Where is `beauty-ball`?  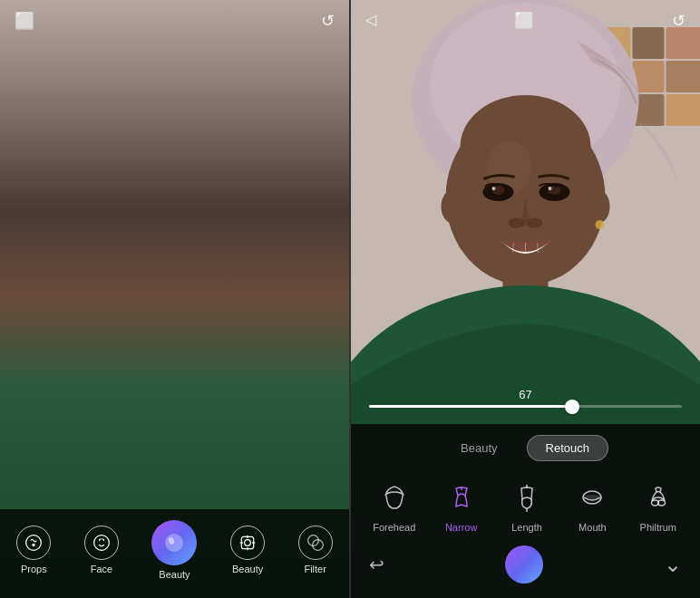 beauty-ball is located at coordinates (524, 564).